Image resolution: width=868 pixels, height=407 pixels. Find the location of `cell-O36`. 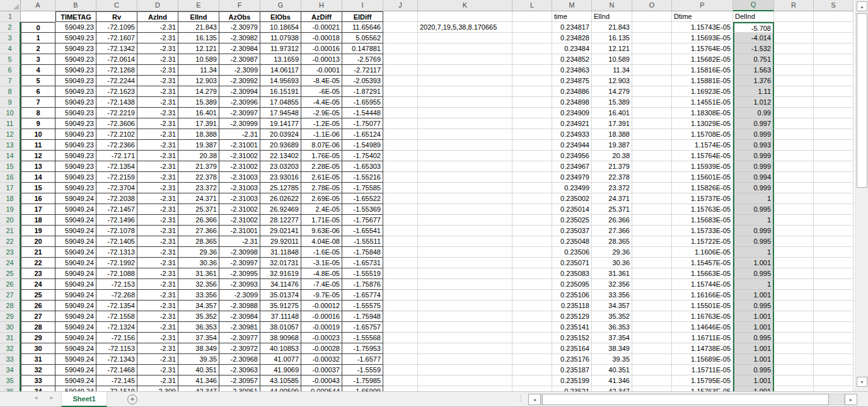

cell-O36 is located at coordinates (652, 389).